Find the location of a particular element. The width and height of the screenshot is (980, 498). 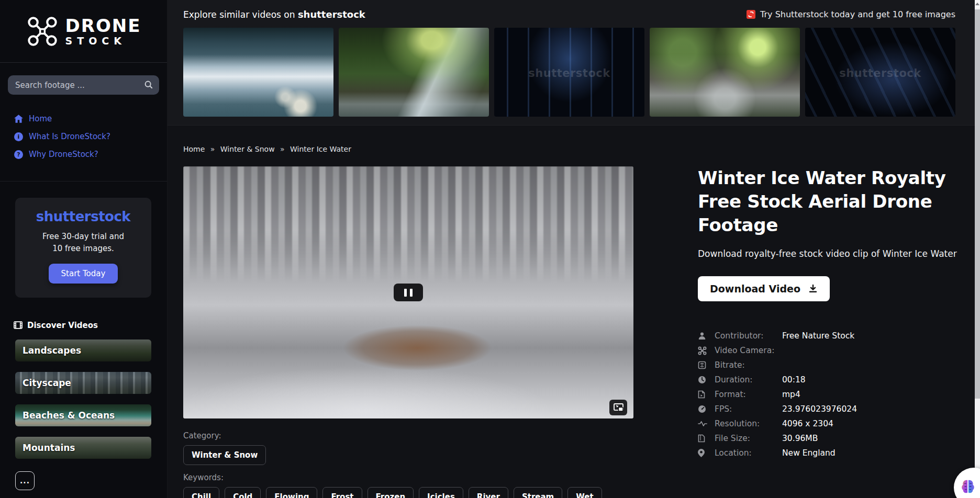

zip-file-icon is located at coordinates (703, 438).